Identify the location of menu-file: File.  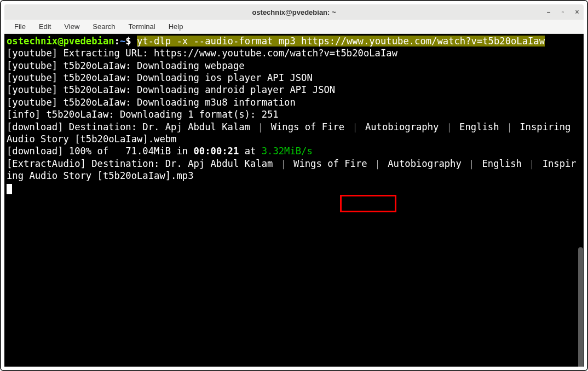
(20, 26).